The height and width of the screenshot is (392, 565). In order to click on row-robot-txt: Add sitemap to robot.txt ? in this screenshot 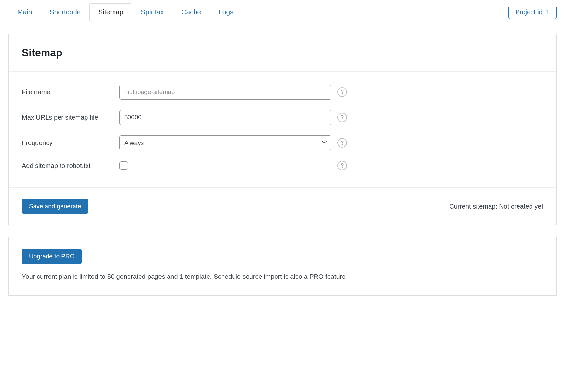, I will do `click(282, 166)`.